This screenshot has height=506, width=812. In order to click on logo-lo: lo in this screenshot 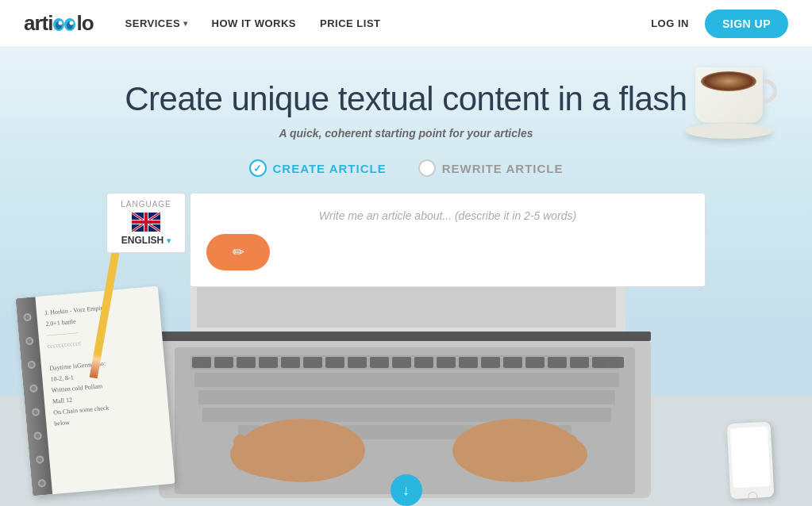, I will do `click(84, 23)`.